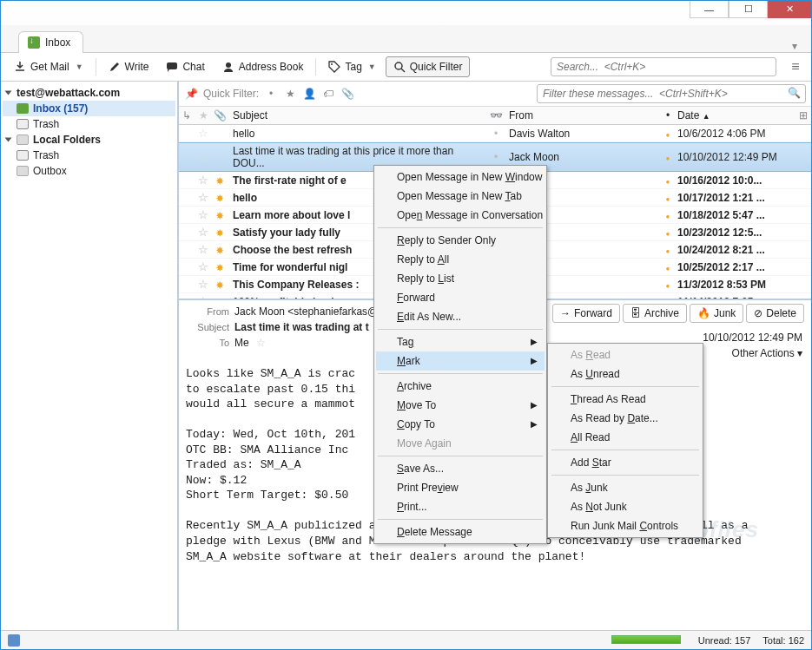  What do you see at coordinates (220, 115) in the screenshot?
I see `attachment-column: 📎` at bounding box center [220, 115].